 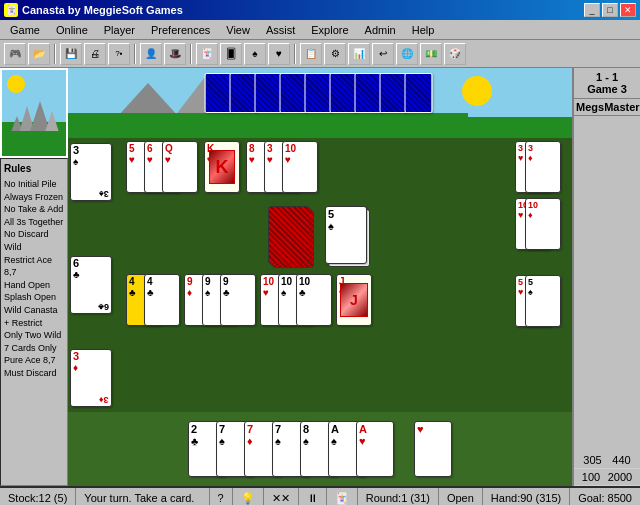 I want to click on rule-3: No Take & Add, so click(x=34, y=210).